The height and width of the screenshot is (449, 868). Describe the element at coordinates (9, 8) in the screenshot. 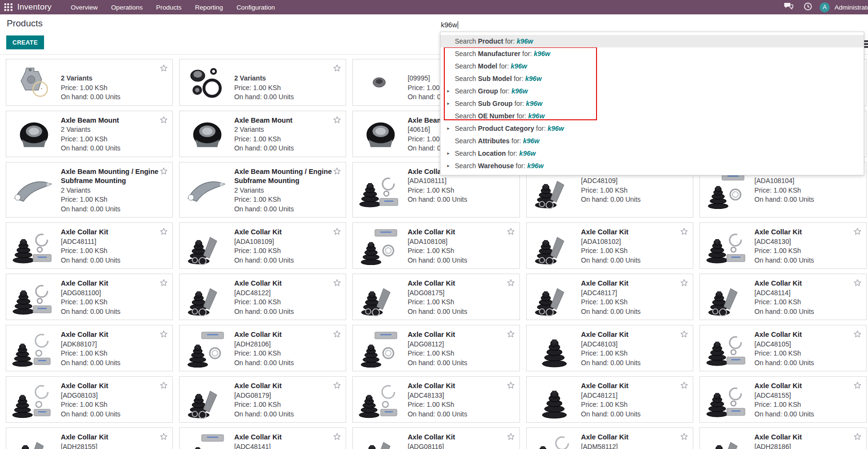

I see `apps-grid-icon` at that location.